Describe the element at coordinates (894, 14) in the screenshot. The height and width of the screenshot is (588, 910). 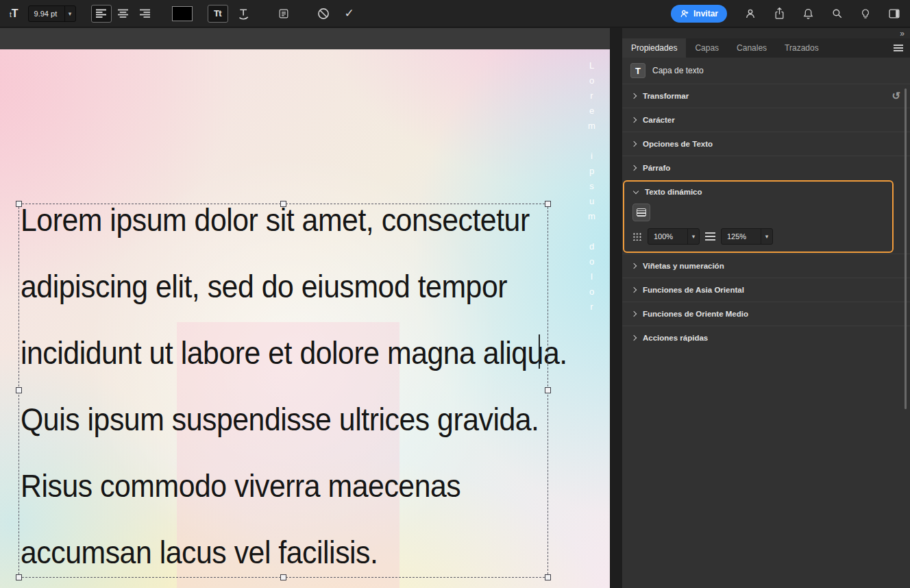
I see `workspace-layout-icon` at that location.